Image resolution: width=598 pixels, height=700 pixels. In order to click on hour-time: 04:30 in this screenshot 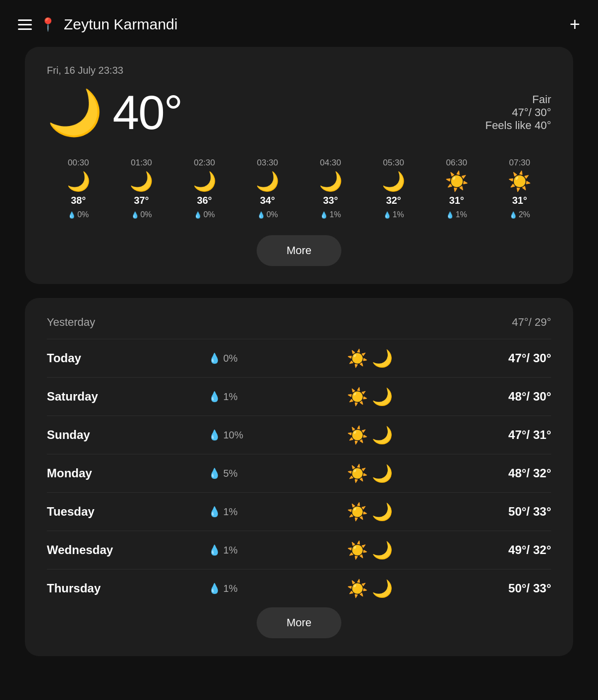, I will do `click(331, 163)`.